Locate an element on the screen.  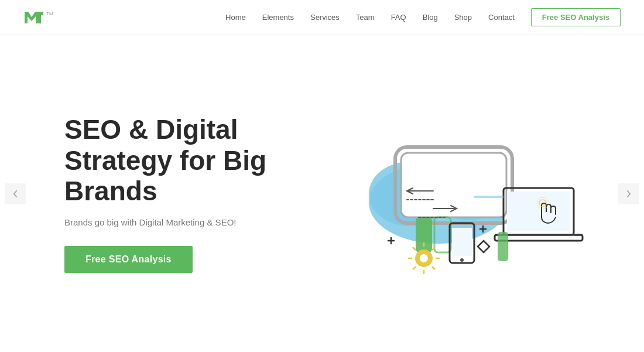
nav-team: Team is located at coordinates (365, 18).